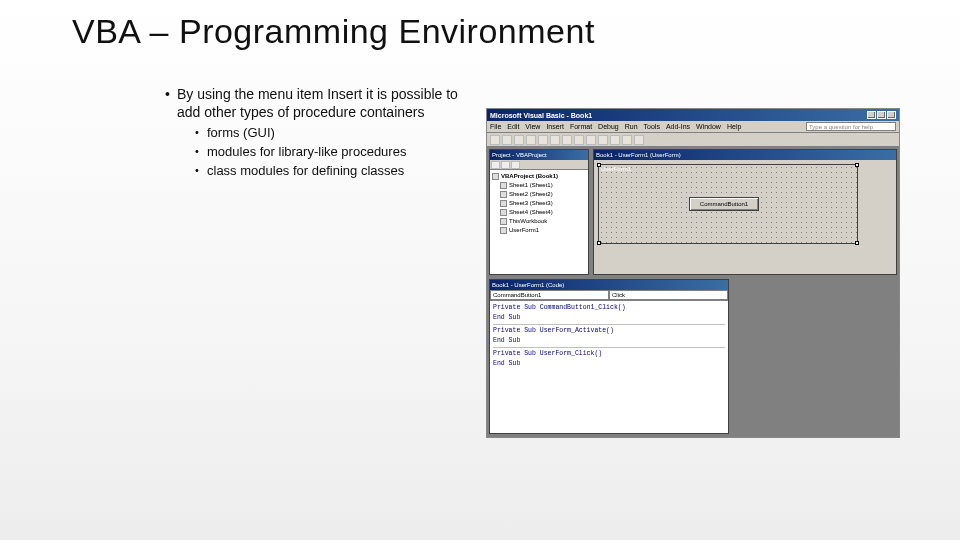  What do you see at coordinates (728, 204) in the screenshot?
I see `userform: UserForm1 CommandButton1` at bounding box center [728, 204].